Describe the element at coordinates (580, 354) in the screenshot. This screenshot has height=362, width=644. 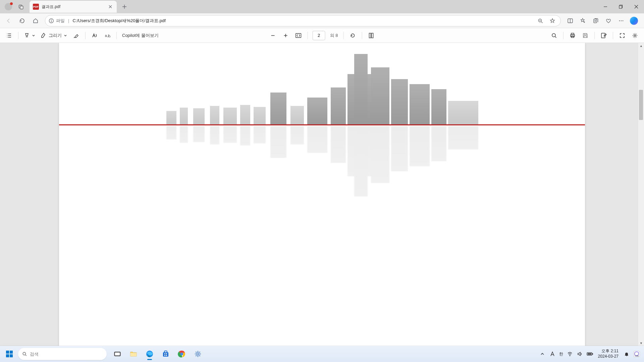
I see `volume-button` at that location.